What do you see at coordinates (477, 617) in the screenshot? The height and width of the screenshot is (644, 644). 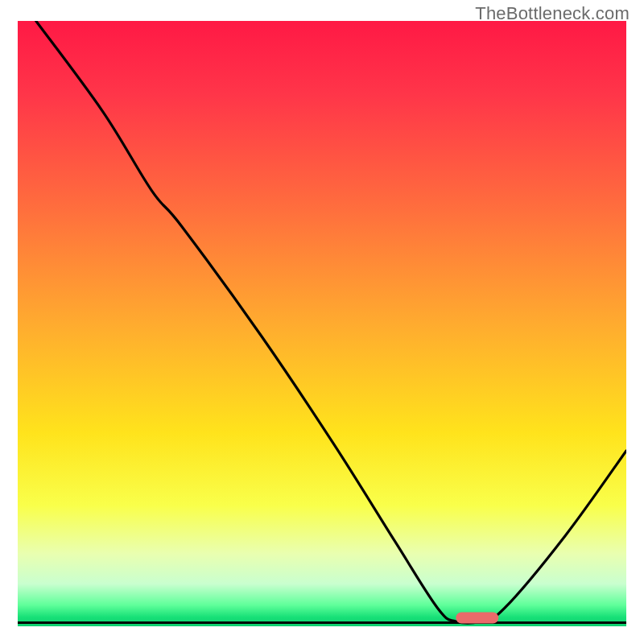 I see `optimal-marker` at bounding box center [477, 617].